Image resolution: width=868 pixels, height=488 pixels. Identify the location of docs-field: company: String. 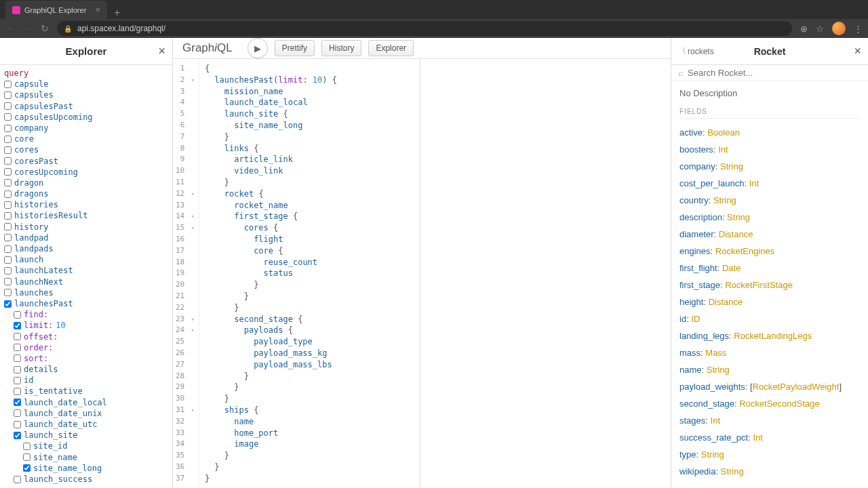
(770, 167).